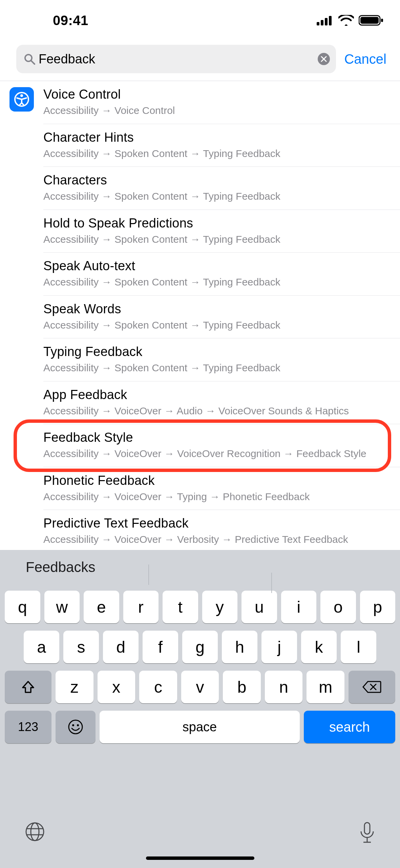 The width and height of the screenshot is (400, 868). What do you see at coordinates (222, 189) in the screenshot?
I see `result-row: CharactersAccessibility → Spoken Content…` at bounding box center [222, 189].